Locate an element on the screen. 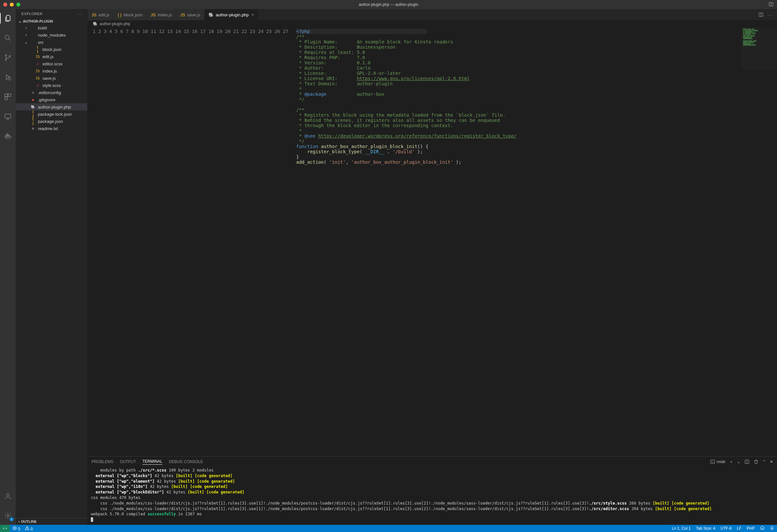 This screenshot has width=777, height=532. tree-item-package-json: { }package.json is located at coordinates (51, 121).